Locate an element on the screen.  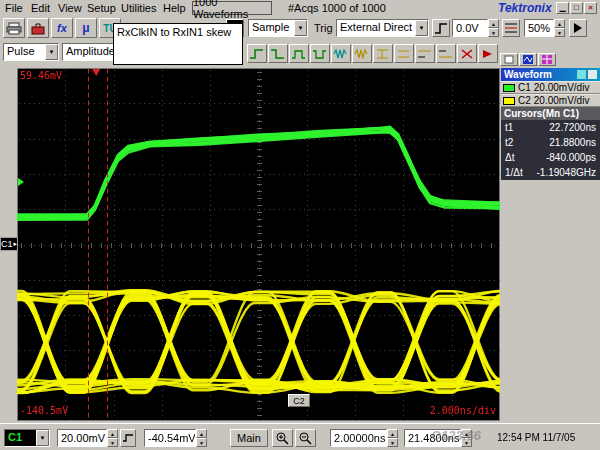
horizontal-mode-button: Main is located at coordinates (249, 438).